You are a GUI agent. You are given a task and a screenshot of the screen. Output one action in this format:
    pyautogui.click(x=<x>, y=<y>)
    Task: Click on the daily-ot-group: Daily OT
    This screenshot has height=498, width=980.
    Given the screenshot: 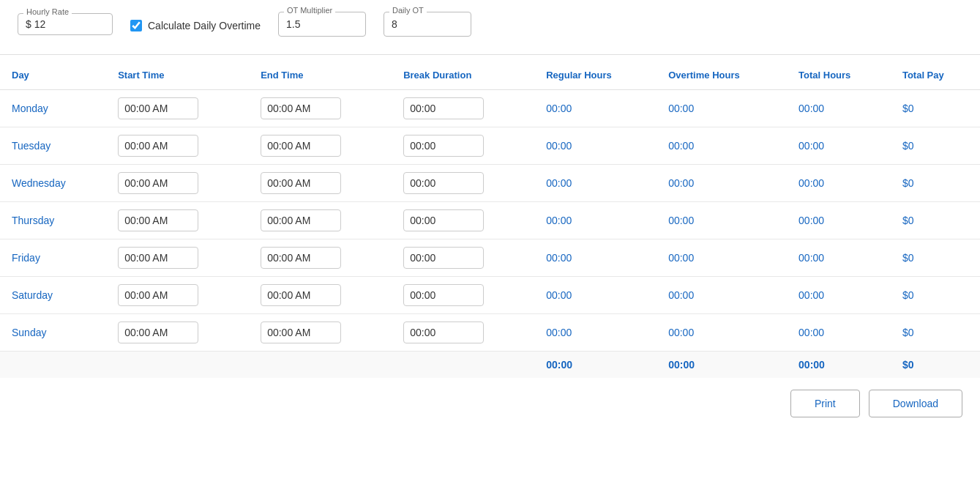 What is the action you would take?
    pyautogui.click(x=427, y=24)
    